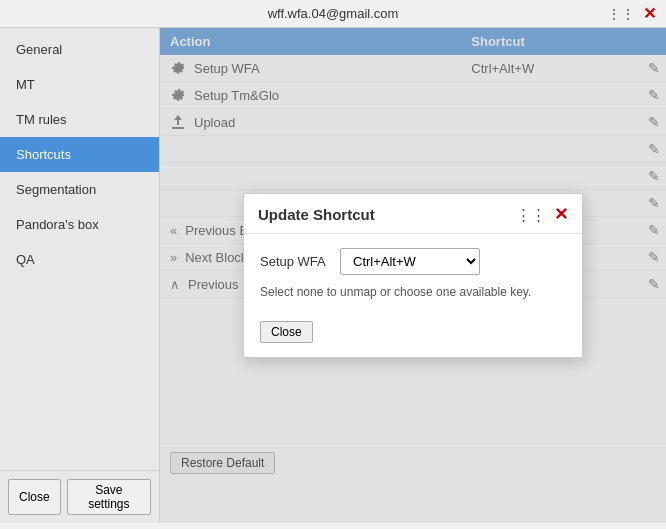  I want to click on sidebar-item-general: General, so click(80, 50).